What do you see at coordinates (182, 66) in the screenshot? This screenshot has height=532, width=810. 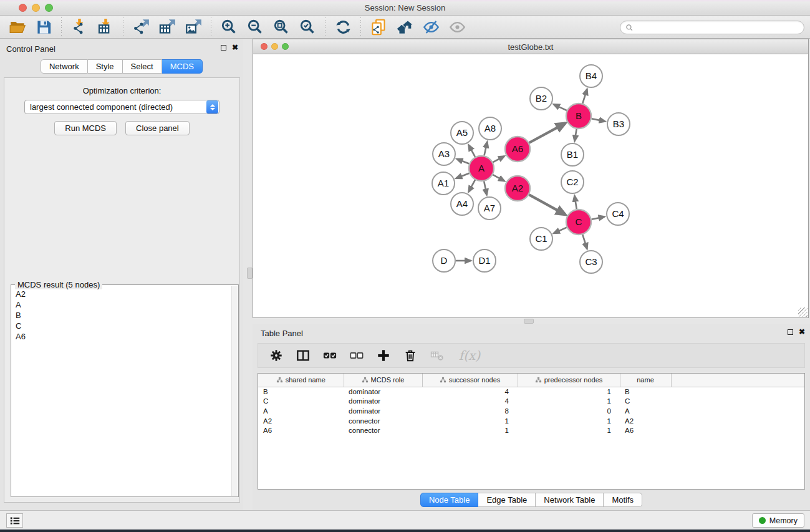 I see `tab-mcds: MCDS` at bounding box center [182, 66].